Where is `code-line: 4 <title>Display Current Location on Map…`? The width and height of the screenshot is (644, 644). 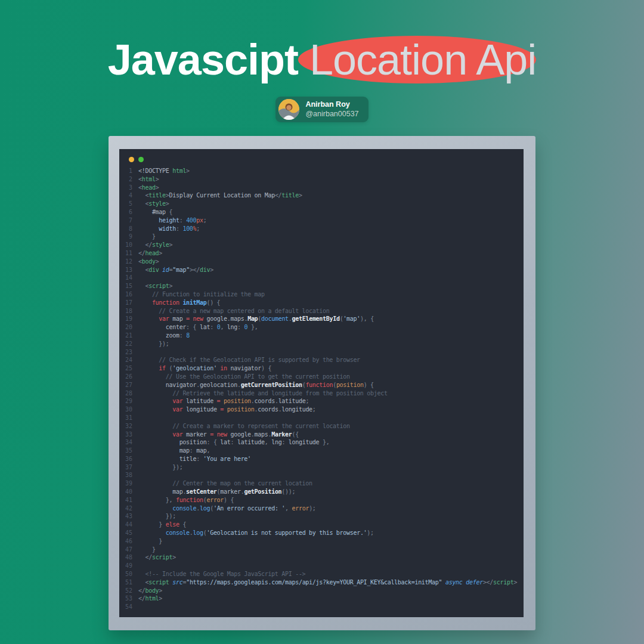
code-line: 4 <title>Display Current Location on Map… is located at coordinates (321, 196).